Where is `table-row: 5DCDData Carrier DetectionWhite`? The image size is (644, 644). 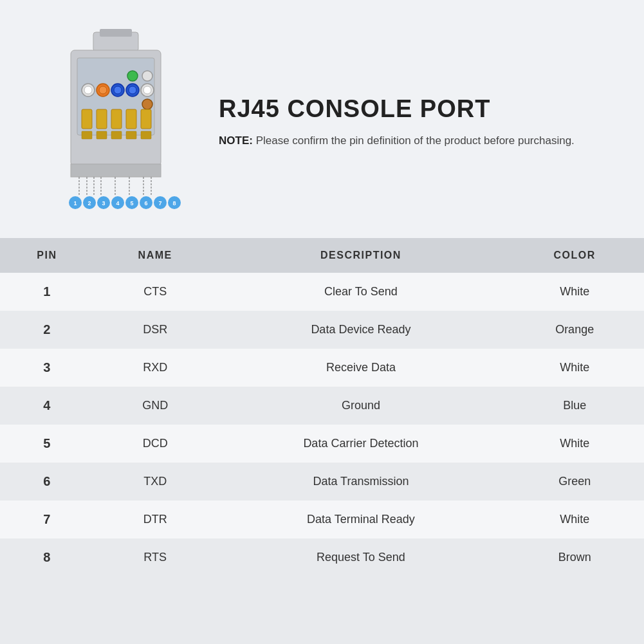
table-row: 5DCDData Carrier DetectionWhite is located at coordinates (322, 444).